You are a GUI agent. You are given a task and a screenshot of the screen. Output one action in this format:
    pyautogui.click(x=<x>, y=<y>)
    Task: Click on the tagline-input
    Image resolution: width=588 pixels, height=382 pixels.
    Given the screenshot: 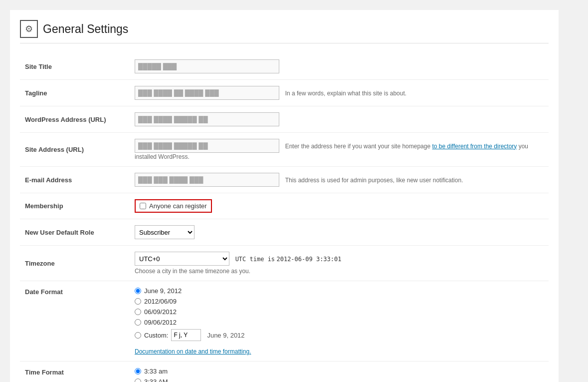 What is the action you would take?
    pyautogui.click(x=207, y=93)
    